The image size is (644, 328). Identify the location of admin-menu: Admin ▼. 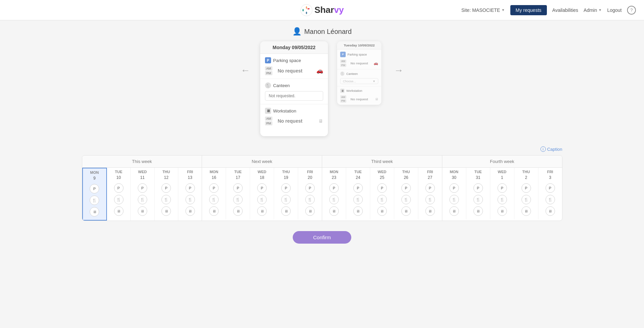
(593, 10).